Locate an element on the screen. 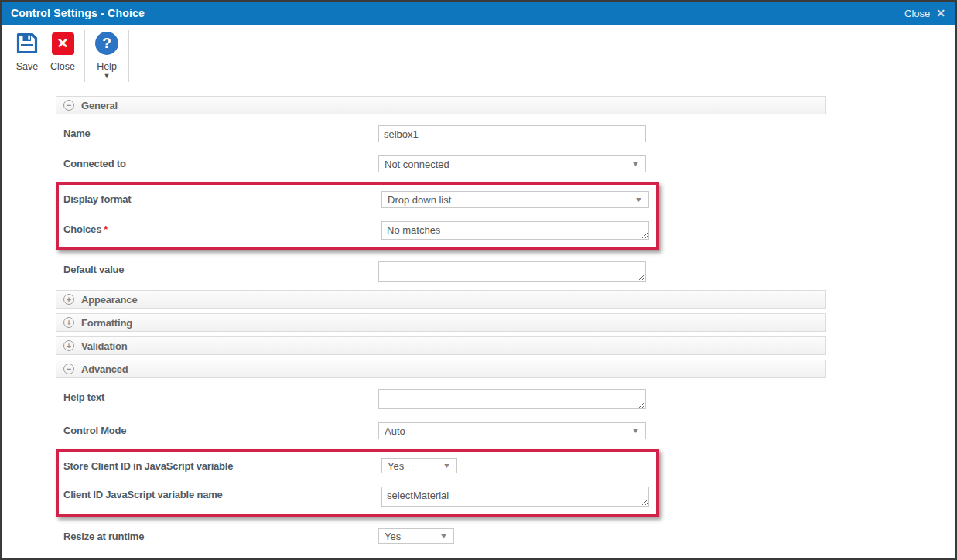 The width and height of the screenshot is (957, 560). display-format-value: Drop down list is located at coordinates (419, 200).